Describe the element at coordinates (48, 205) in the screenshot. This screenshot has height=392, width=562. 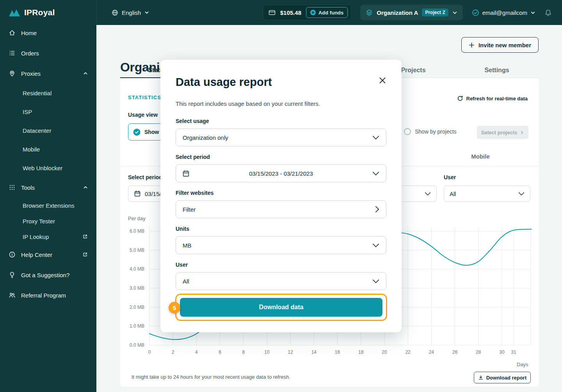
I see `sidebar-item-browser-extensions: Browser Extensions` at that location.